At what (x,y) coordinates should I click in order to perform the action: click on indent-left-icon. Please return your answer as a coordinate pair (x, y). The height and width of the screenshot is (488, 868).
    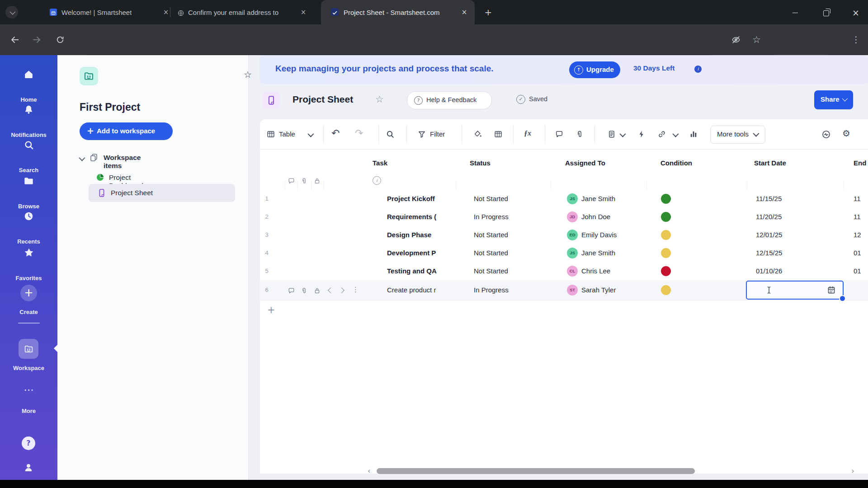
    Looking at the image, I should click on (331, 290).